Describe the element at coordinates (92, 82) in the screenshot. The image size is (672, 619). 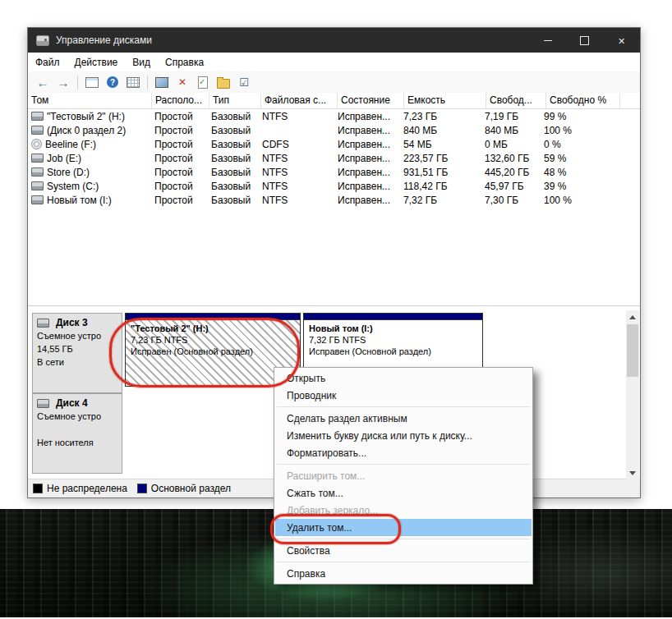
I see `console-icon` at that location.